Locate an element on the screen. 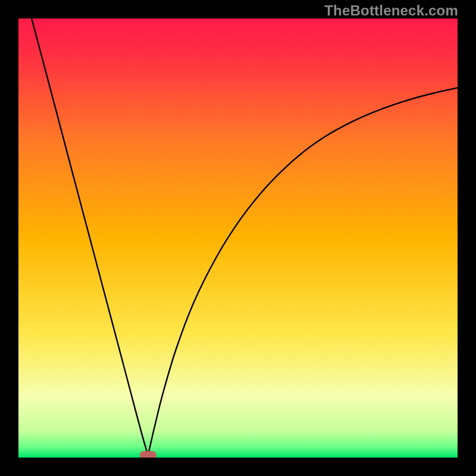 The height and width of the screenshot is (476, 476). watermark-text: TheBottleneck.com is located at coordinates (392, 11).